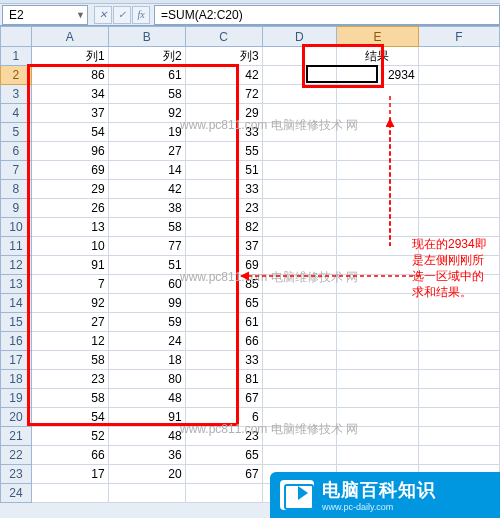 This screenshot has width=500, height=518. I want to click on cell: 列3, so click(224, 56).